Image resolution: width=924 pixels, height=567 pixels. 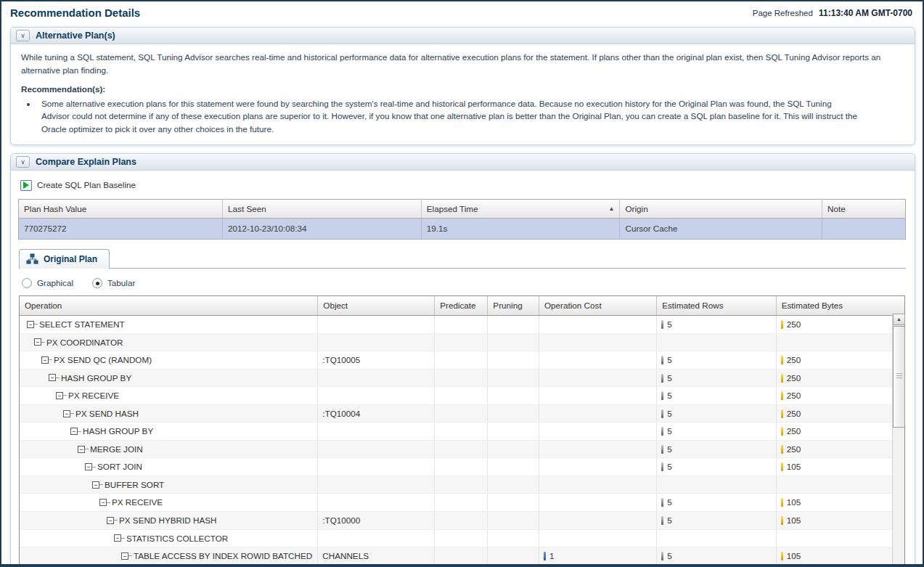 I want to click on estimated-rows-cell: 5, so click(x=717, y=431).